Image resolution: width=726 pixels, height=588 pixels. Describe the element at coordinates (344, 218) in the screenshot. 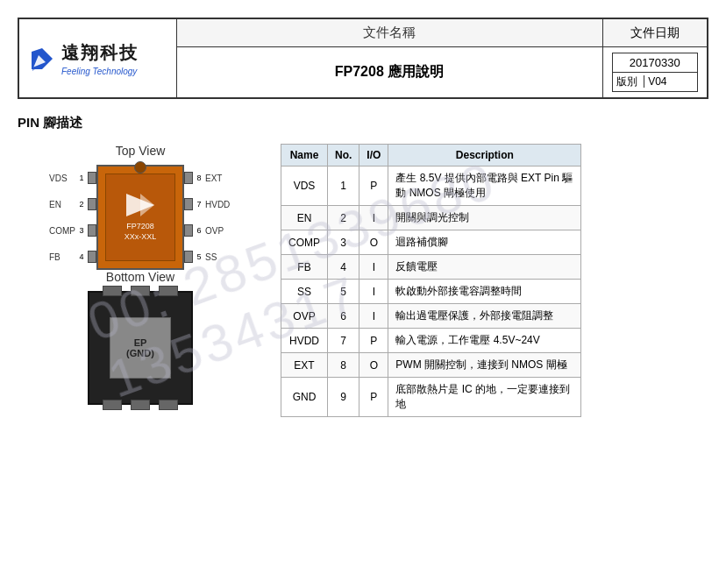

I see `cell-no-1: 2` at that location.